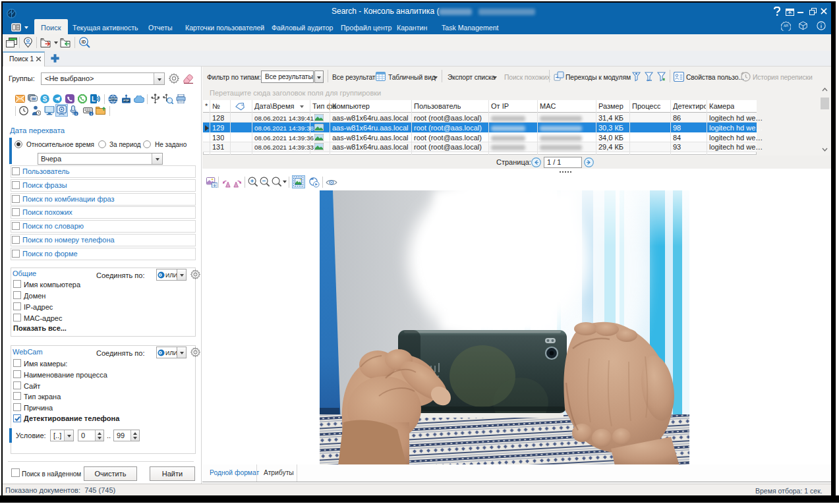 This screenshot has width=839, height=504. I want to click on svg-text: FTP, so click(126, 100).